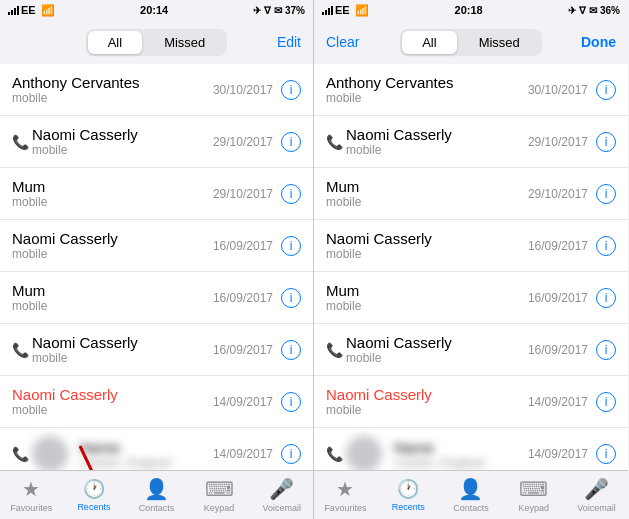 The height and width of the screenshot is (519, 629). What do you see at coordinates (243, 298) in the screenshot?
I see `call-date: 16/09/2017` at bounding box center [243, 298].